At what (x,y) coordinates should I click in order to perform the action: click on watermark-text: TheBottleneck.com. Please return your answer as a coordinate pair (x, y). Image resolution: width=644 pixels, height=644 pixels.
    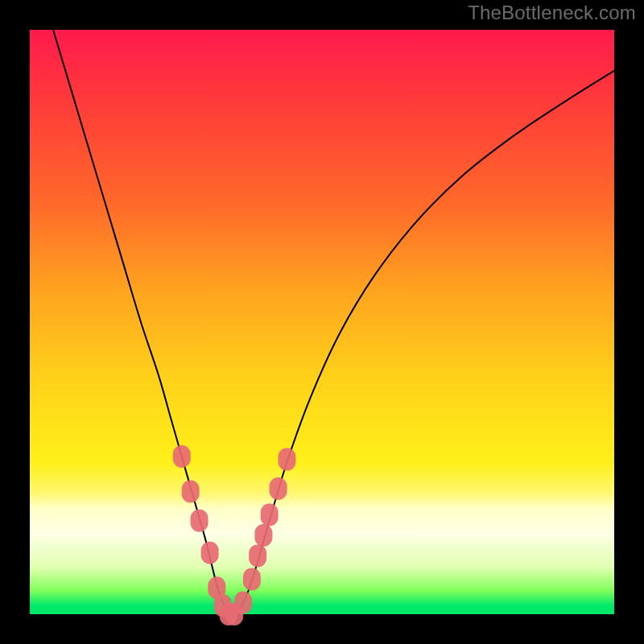
    Looking at the image, I should click on (552, 13).